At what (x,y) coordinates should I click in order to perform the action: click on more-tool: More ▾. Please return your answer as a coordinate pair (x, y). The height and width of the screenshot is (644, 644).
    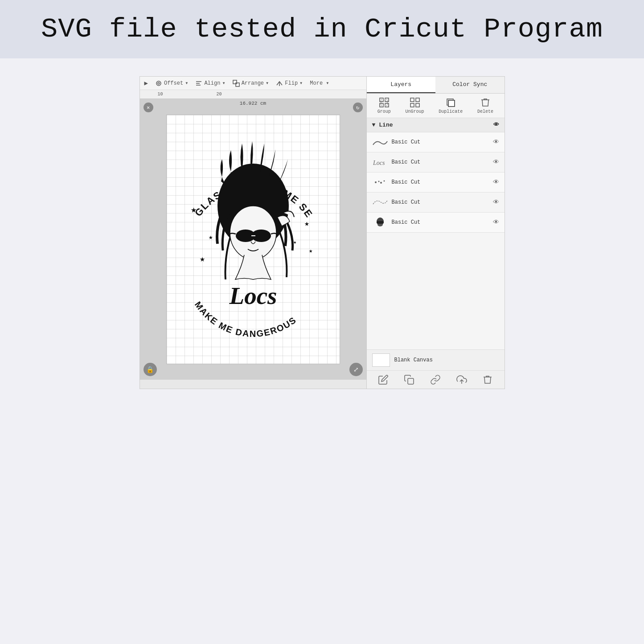
    Looking at the image, I should click on (319, 83).